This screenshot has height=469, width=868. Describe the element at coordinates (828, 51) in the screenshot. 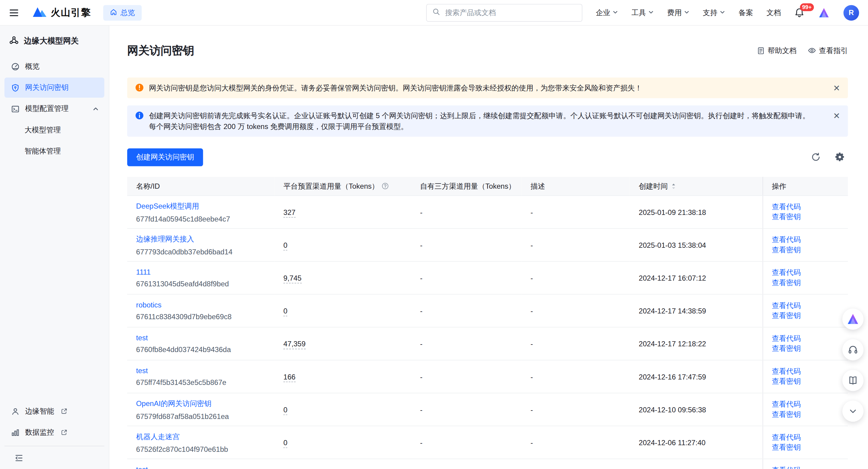

I see `view-guide-link: 查看指引` at that location.